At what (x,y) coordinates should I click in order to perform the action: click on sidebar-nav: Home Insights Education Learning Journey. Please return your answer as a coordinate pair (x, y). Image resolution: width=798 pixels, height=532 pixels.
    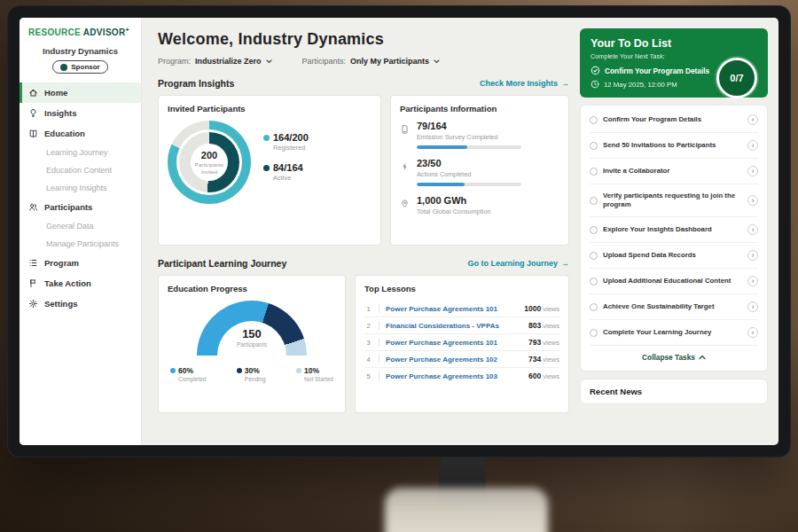
    Looking at the image, I should click on (80, 199).